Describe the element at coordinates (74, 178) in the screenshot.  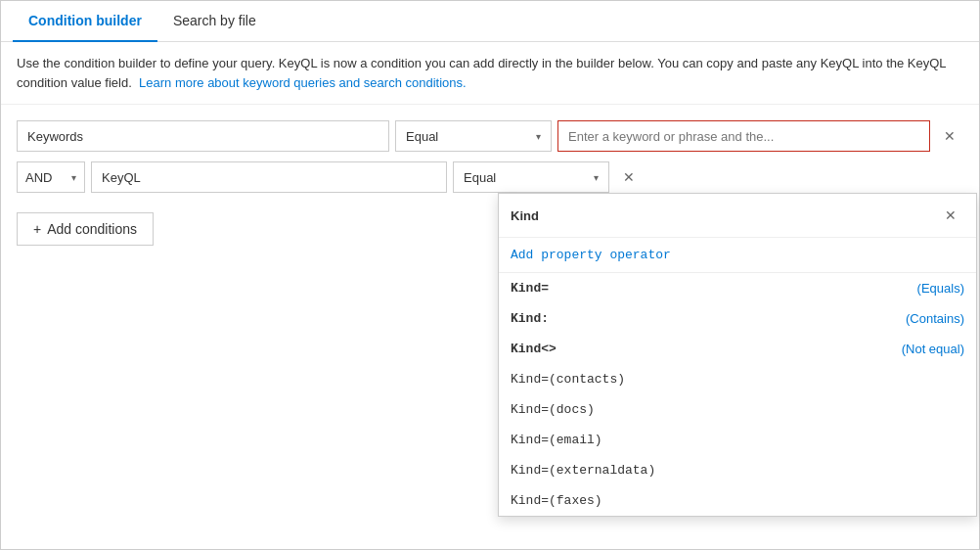
I see `chevron-down-icon-and: ▾` at that location.